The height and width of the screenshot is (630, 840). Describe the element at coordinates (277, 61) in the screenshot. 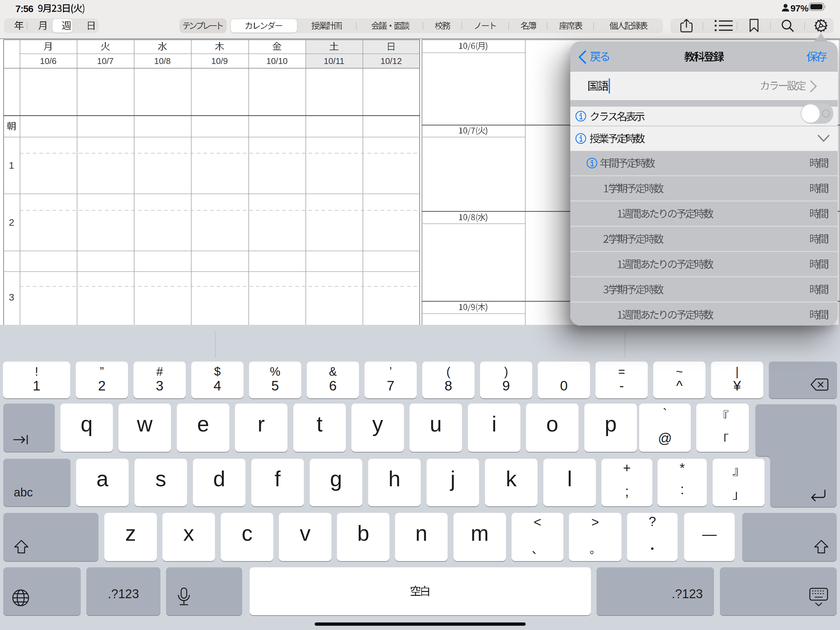

I see `svg-text: 10/10` at that location.